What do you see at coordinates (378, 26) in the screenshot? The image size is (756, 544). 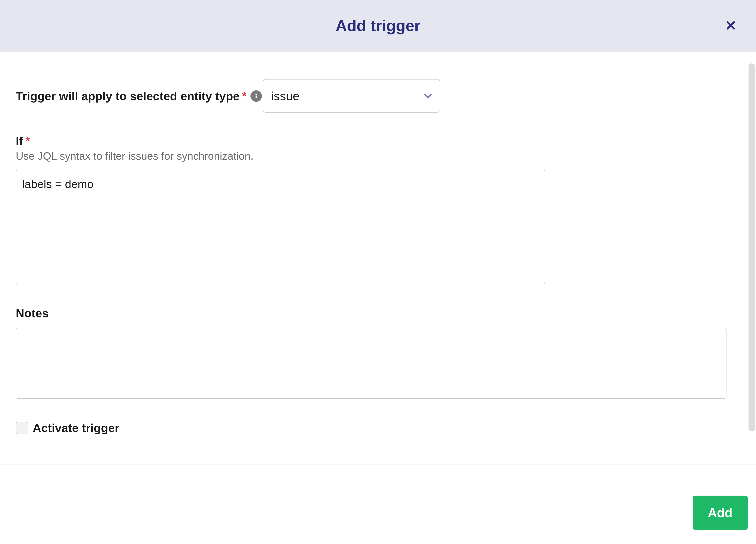 I see `modal-header: Add trigger` at bounding box center [378, 26].